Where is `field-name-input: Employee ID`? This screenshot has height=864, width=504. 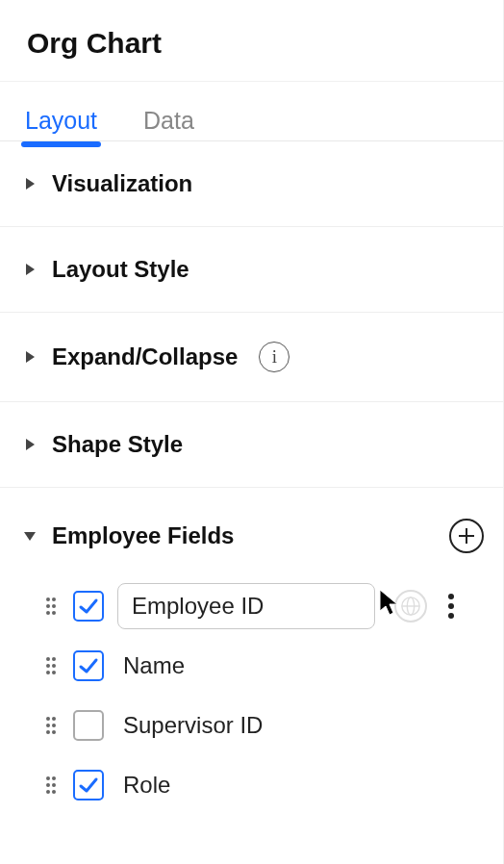 field-name-input: Employee ID is located at coordinates (246, 606).